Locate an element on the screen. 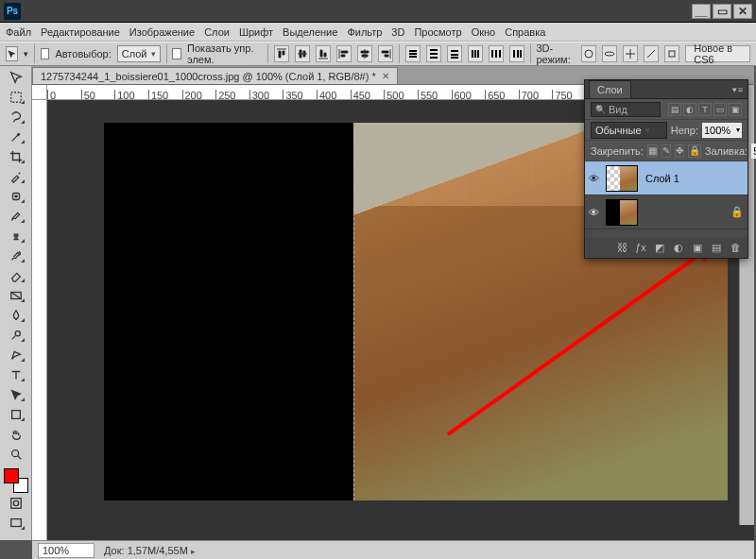 The width and height of the screenshot is (756, 559). lock-position-icon: ✥ is located at coordinates (679, 151).